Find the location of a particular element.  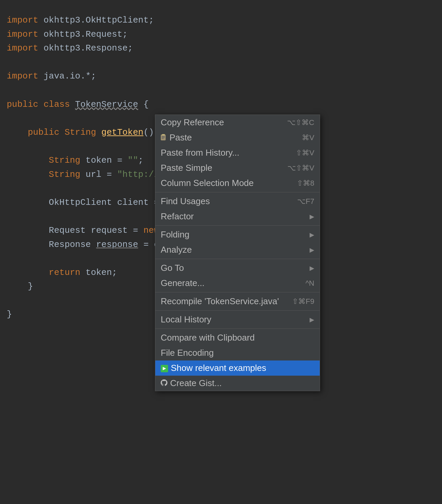

menu-item-create-gist: Create Gist... is located at coordinates (238, 383).